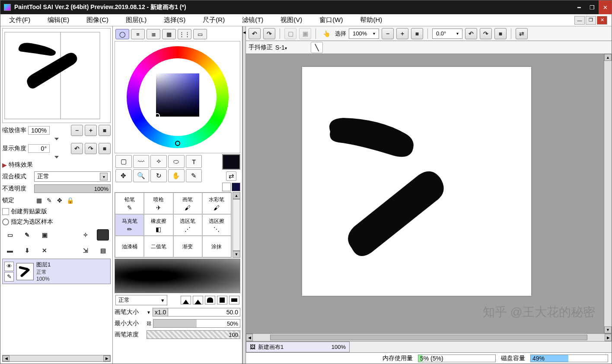 The height and width of the screenshot is (364, 612). Describe the element at coordinates (429, 338) in the screenshot. I see `scroll-thumb` at that location.